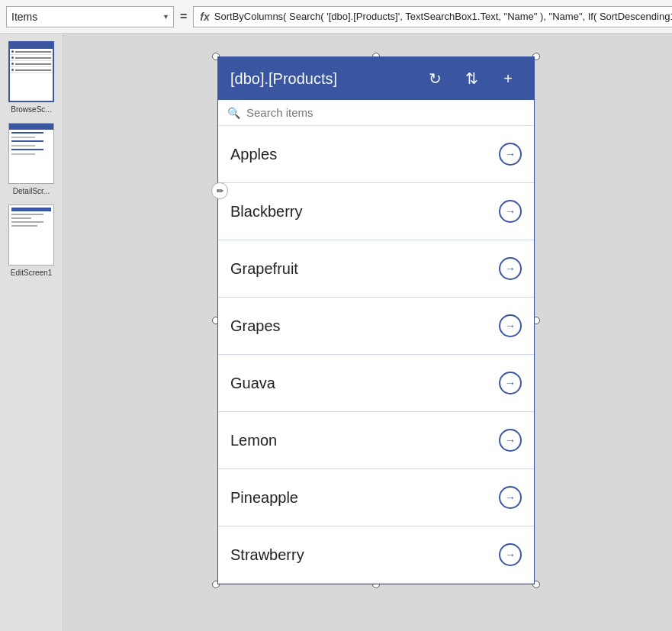  What do you see at coordinates (204, 17) in the screenshot?
I see `fx-label: fx` at bounding box center [204, 17].